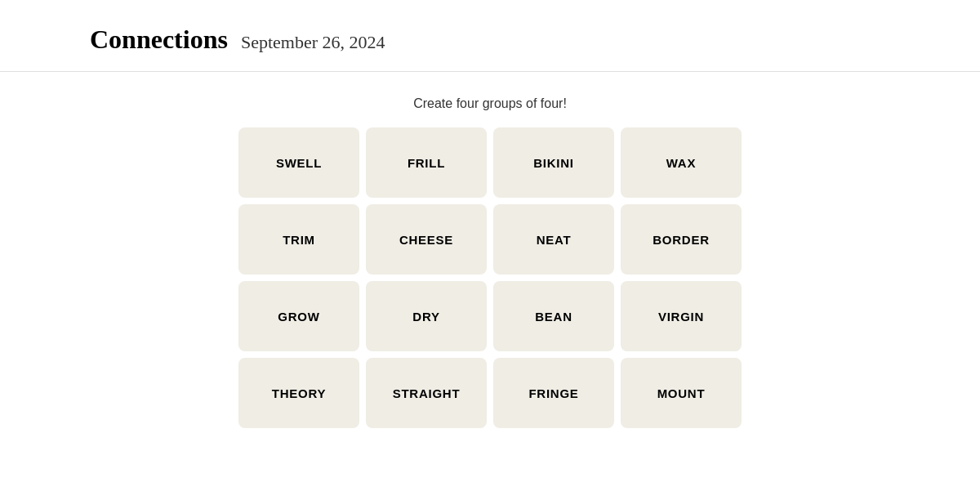  Describe the element at coordinates (681, 240) in the screenshot. I see `tile-label-border: BORDER` at that location.